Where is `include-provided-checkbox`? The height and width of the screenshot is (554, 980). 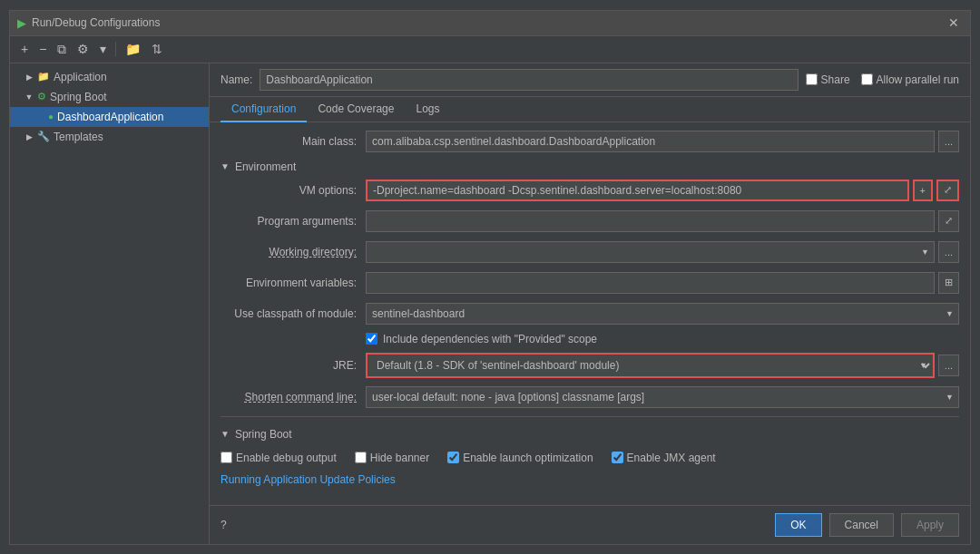 include-provided-checkbox is located at coordinates (372, 339).